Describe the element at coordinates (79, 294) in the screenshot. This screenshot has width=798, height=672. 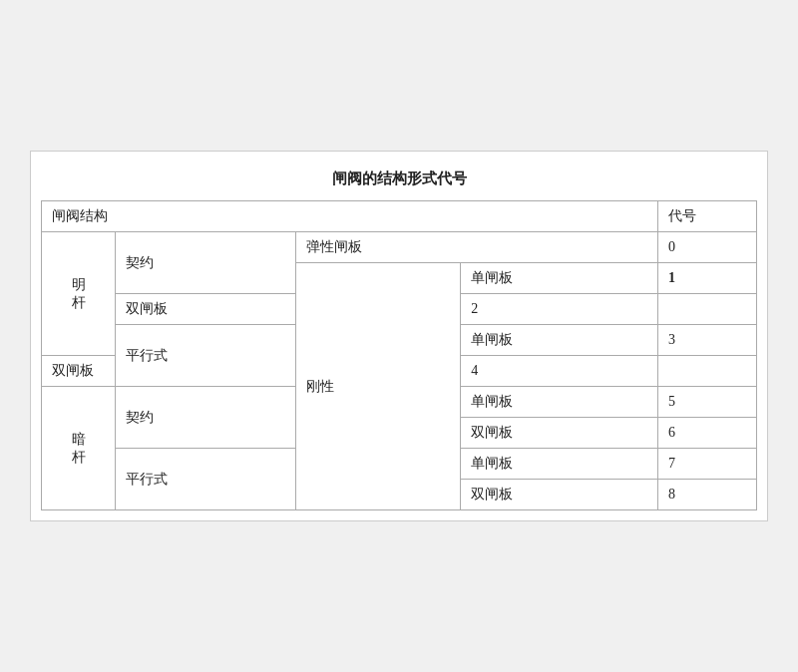
I see `cell-minggan: 明杆` at that location.